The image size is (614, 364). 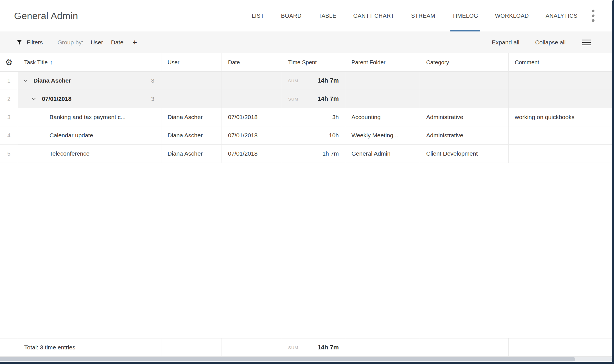 I want to click on hamburger-icon, so click(x=586, y=42).